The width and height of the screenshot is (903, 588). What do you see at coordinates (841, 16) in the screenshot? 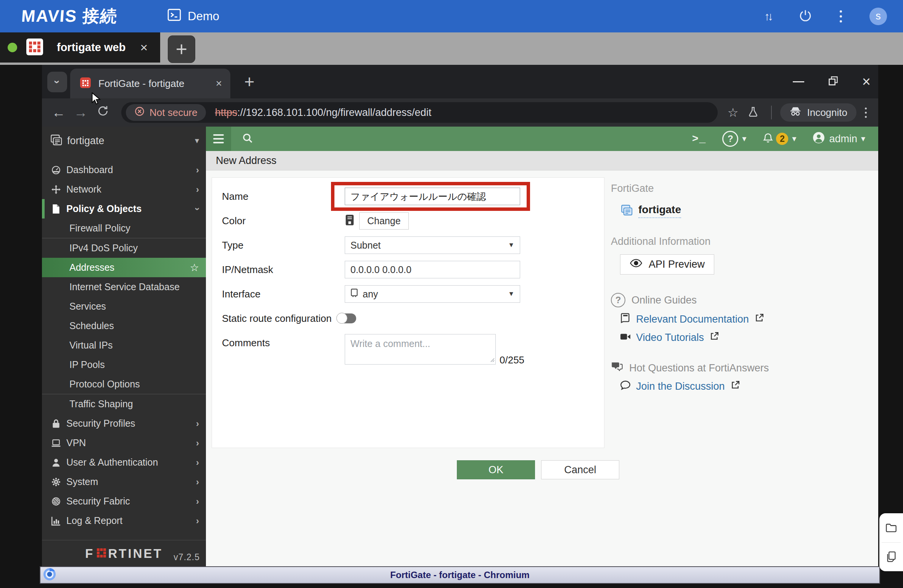
I see `menu-kebab-icon` at bounding box center [841, 16].